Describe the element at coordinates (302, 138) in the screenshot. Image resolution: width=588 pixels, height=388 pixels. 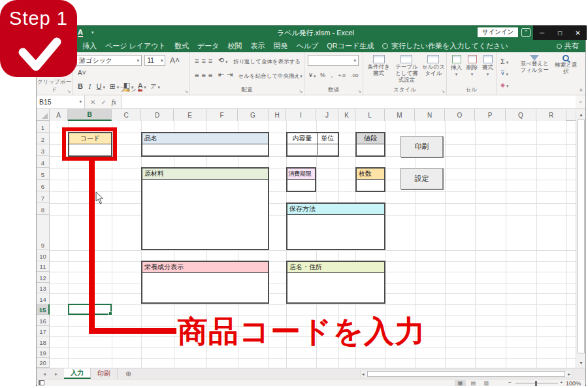
I see `field-amount-label: 内容量` at that location.